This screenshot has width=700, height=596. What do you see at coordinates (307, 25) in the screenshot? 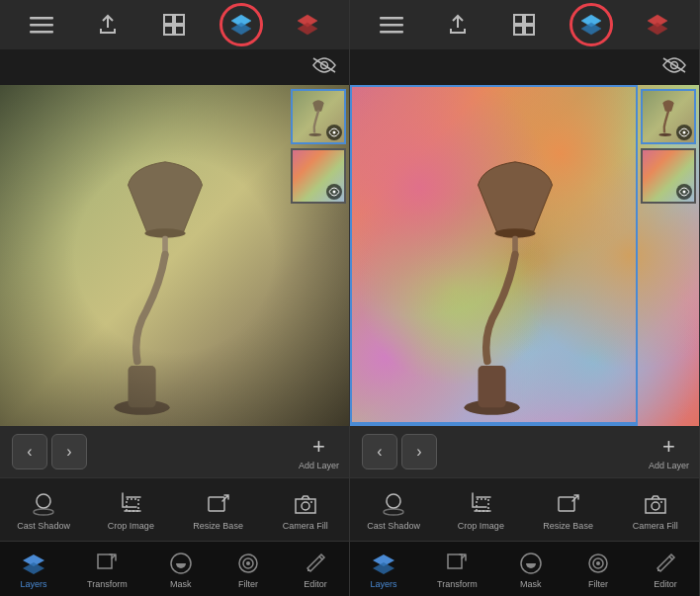
I see `stack-icon-left` at bounding box center [307, 25].